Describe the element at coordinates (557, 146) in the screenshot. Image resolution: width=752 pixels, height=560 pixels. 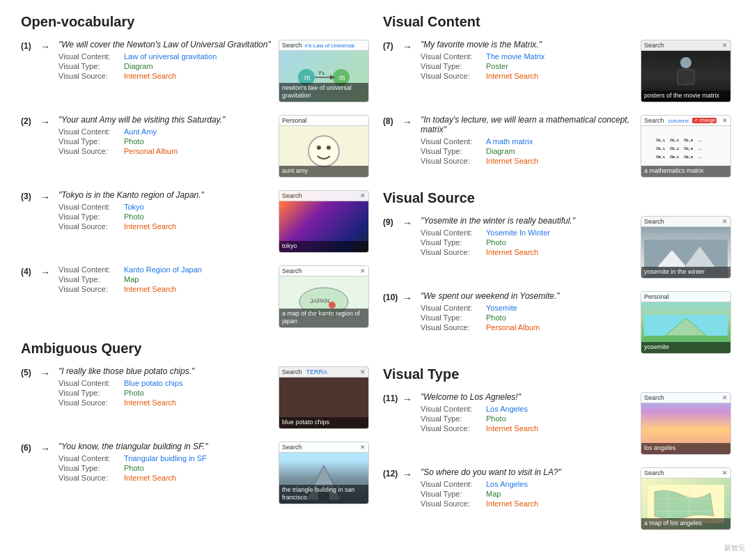
I see `list-item: (8) → "In today's lecture, we will learn…` at that location.